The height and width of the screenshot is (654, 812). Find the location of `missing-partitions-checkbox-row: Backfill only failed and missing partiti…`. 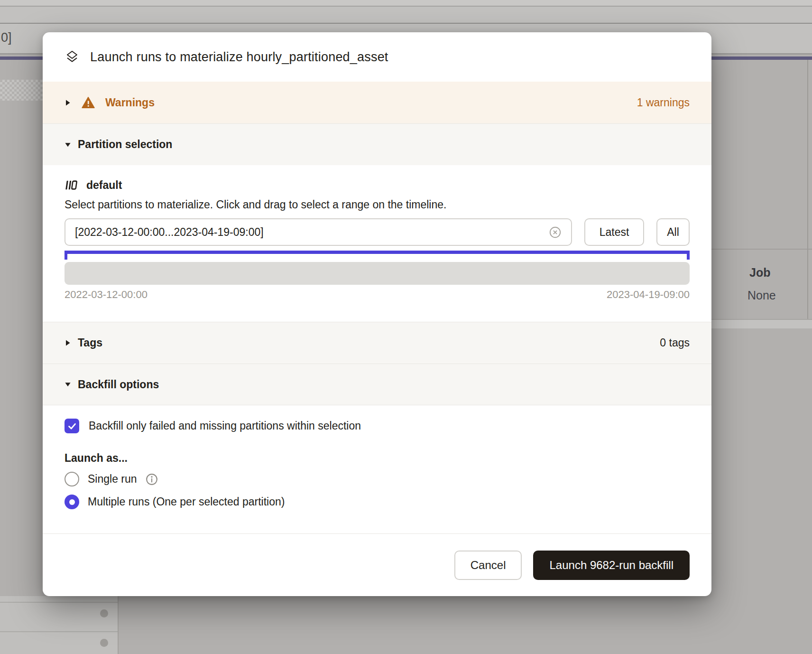

missing-partitions-checkbox-row: Backfill only failed and missing partiti… is located at coordinates (212, 426).